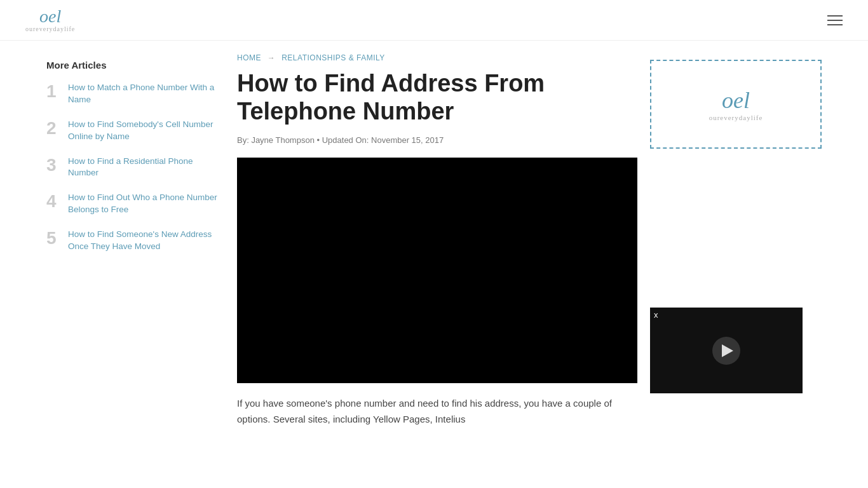 This screenshot has height=488, width=868. I want to click on oel-advertisement: oel oureverydaylife, so click(736, 104).